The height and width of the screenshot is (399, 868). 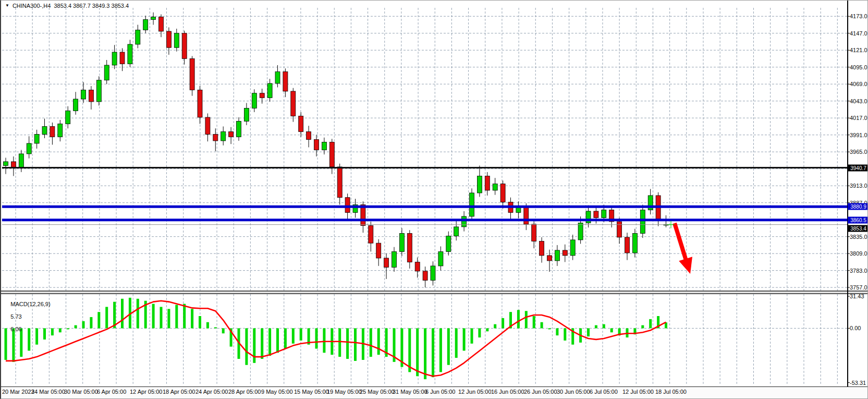 I want to click on panel-splitter, so click(x=435, y=292).